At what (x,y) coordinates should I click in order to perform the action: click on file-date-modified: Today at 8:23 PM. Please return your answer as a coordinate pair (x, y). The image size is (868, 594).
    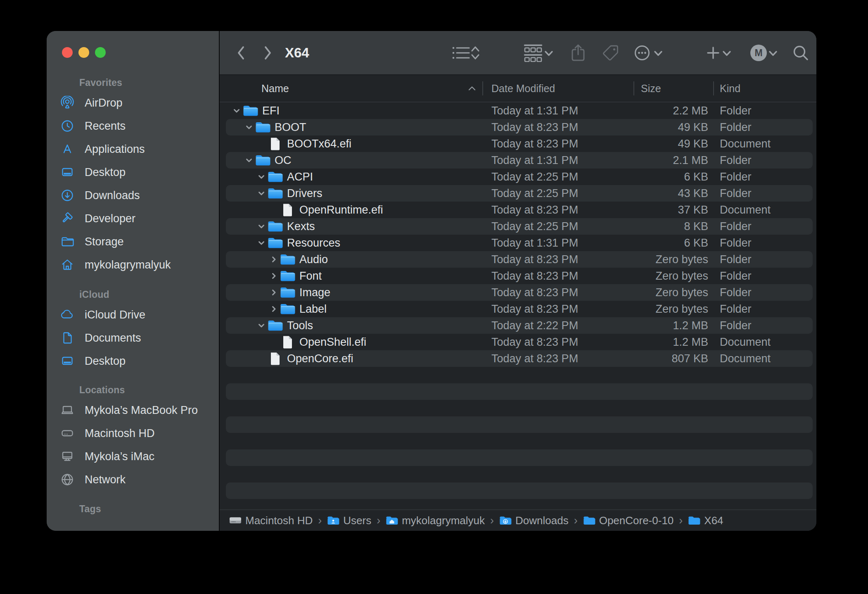
    Looking at the image, I should click on (535, 342).